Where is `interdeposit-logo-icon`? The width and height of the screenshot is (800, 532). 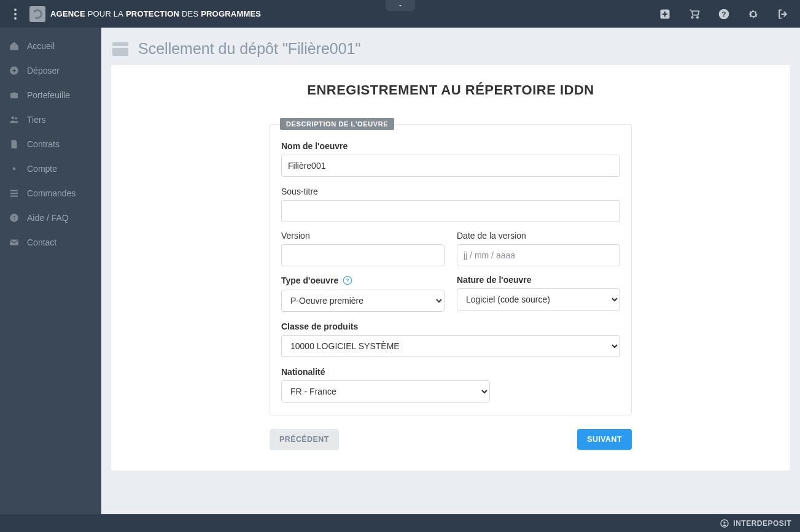 interdeposit-logo-icon is located at coordinates (724, 523).